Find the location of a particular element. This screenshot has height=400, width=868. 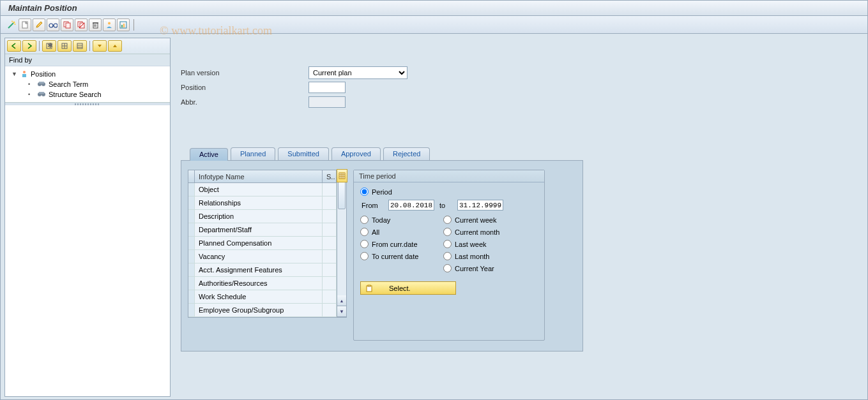

radio-current-month: Current month is located at coordinates (488, 232).